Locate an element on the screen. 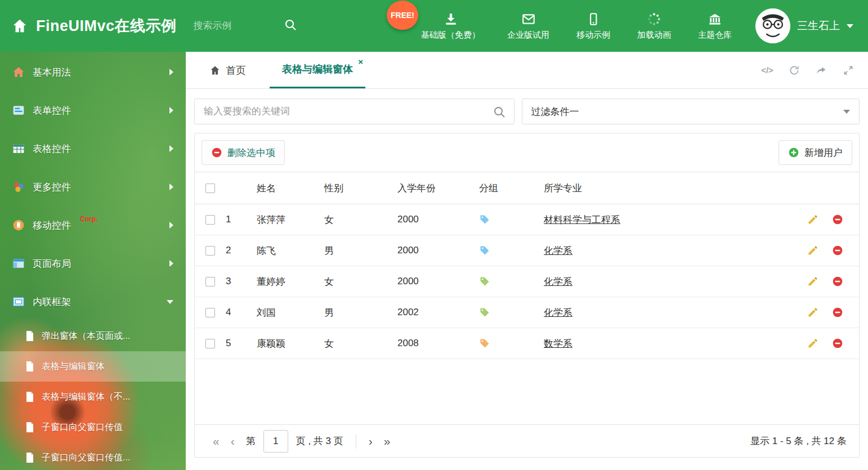 Image resolution: width=868 pixels, height=470 pixels. header-gender: 性别 is located at coordinates (352, 188).